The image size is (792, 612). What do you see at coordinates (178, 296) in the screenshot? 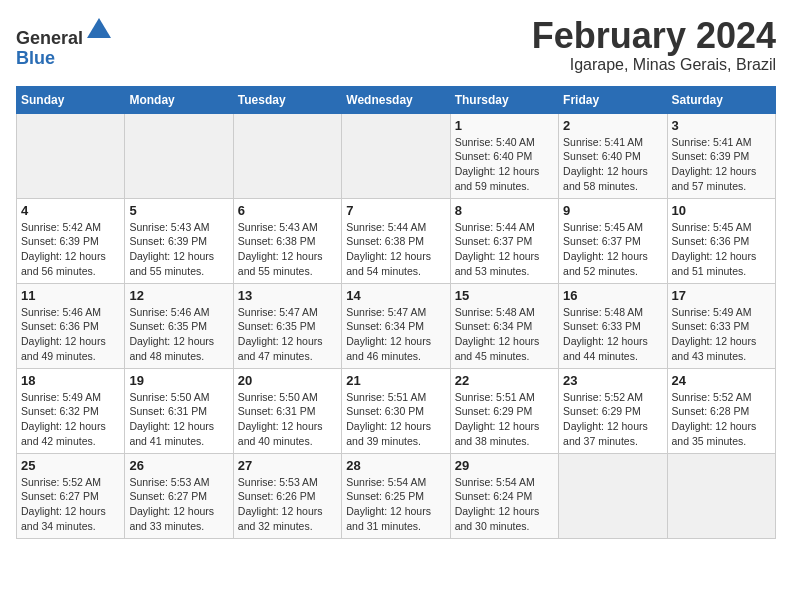
I see `day-number: 12` at bounding box center [178, 296].